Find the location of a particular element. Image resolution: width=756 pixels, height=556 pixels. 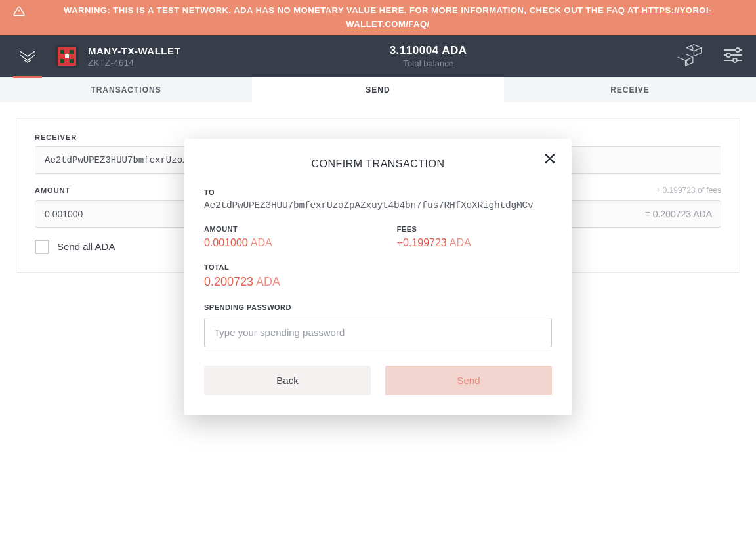

modal-amount-value: 0.001000 is located at coordinates (226, 243).